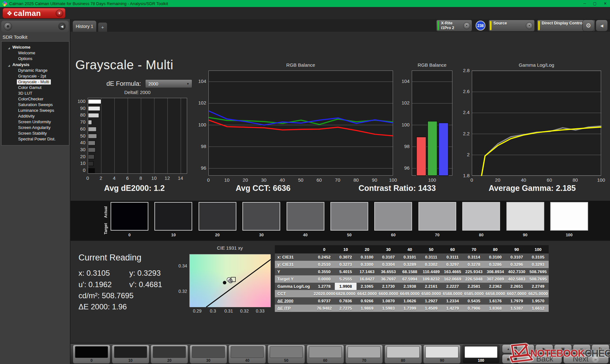 This screenshot has height=364, width=610. I want to click on swatch-label-0: 0, so click(130, 235).